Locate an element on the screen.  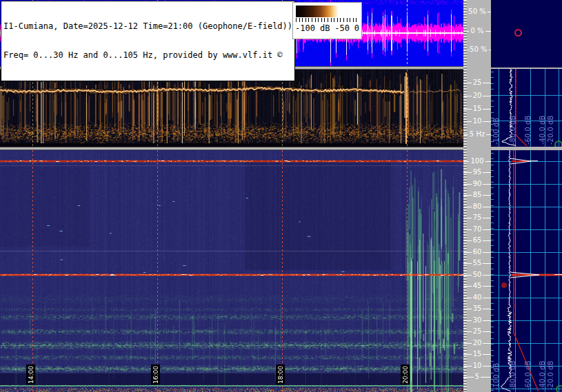
freq-axis-105hz-label-10: 50 is located at coordinates (477, 275).